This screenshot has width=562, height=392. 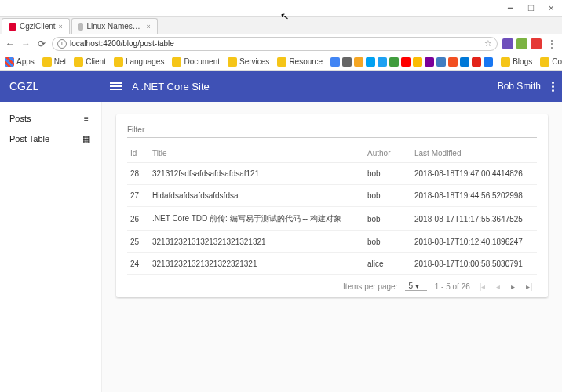 What do you see at coordinates (96, 61) in the screenshot?
I see `bookmark-label: Client` at bounding box center [96, 61].